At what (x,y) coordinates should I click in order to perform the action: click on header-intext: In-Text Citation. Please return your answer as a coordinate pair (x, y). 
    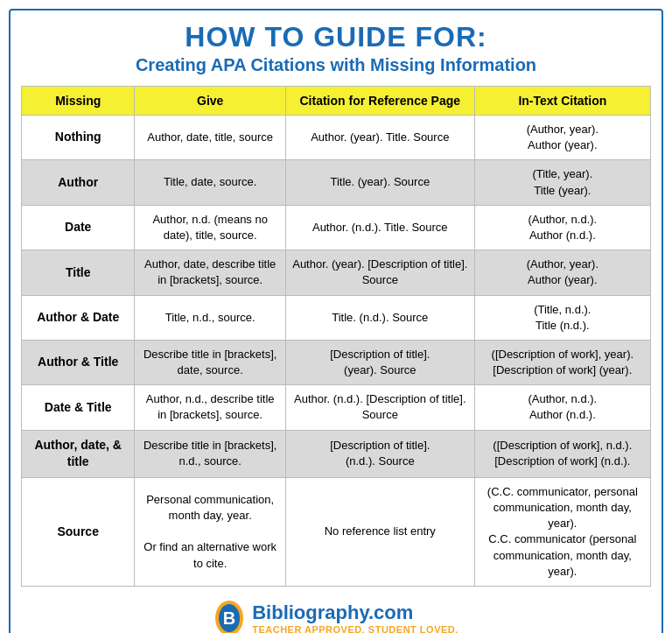
    Looking at the image, I should click on (562, 102).